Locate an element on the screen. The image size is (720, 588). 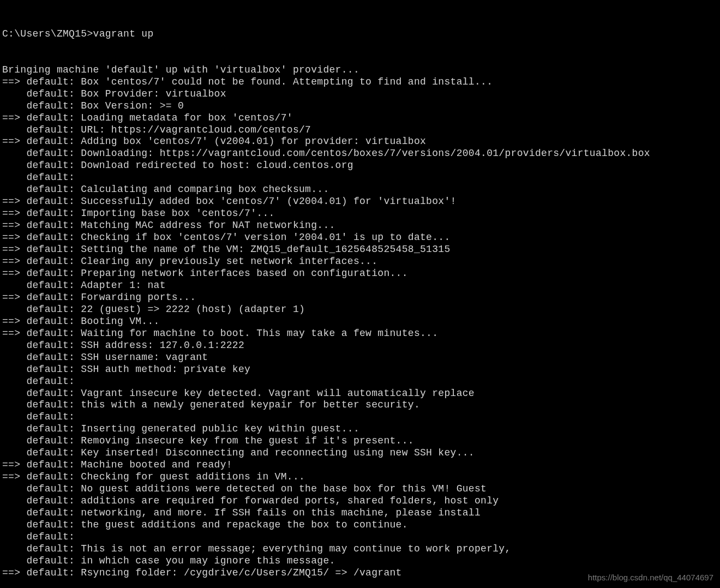
output-line: default: Inserting generated public key … is located at coordinates (360, 429).